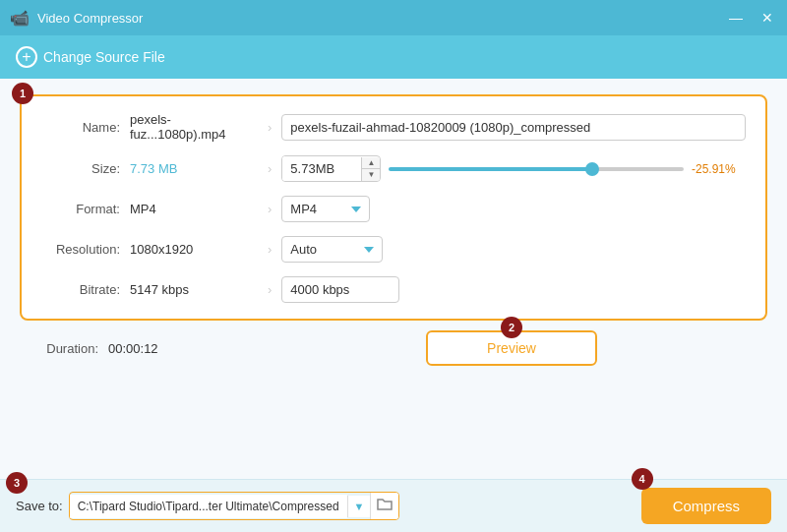  Describe the element at coordinates (86, 208) in the screenshot. I see `format-label: Format:` at that location.